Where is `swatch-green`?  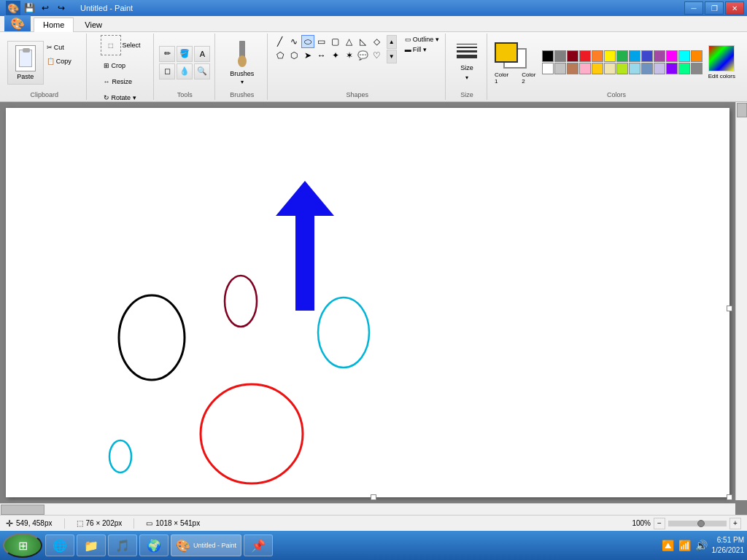
swatch-green is located at coordinates (622, 56).